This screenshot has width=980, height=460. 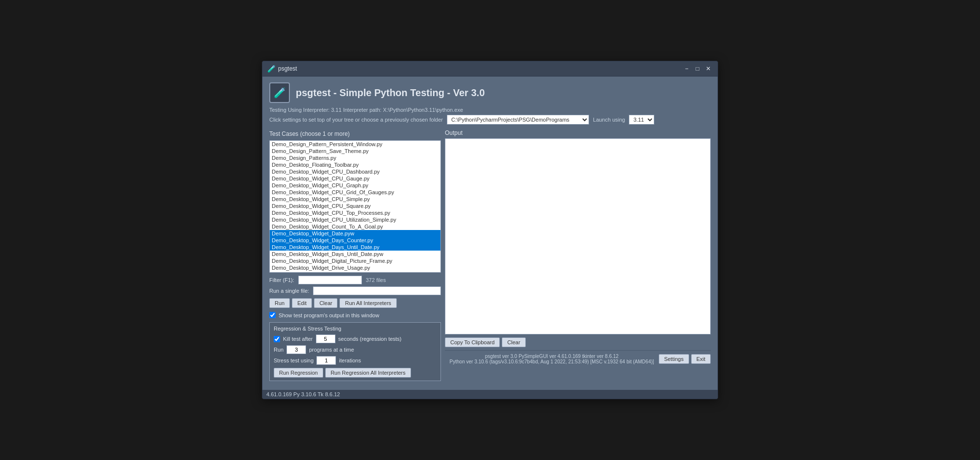 What do you see at coordinates (578, 357) in the screenshot?
I see `footer-row: psgtest ver 3.0 PySimpleGUI ver 4.61.0.1…` at bounding box center [578, 357].